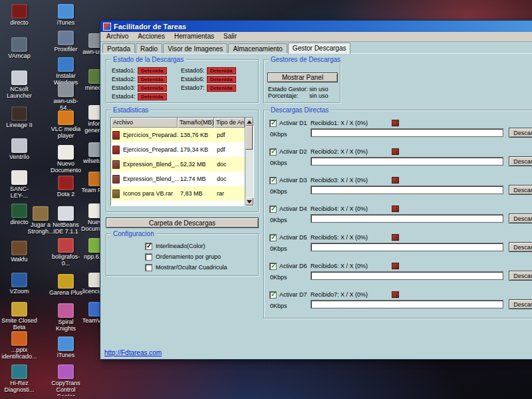  What do you see at coordinates (19, 185) in the screenshot?
I see `desktop-icon-sanc-ley: SANC-LEY-...` at bounding box center [19, 185].